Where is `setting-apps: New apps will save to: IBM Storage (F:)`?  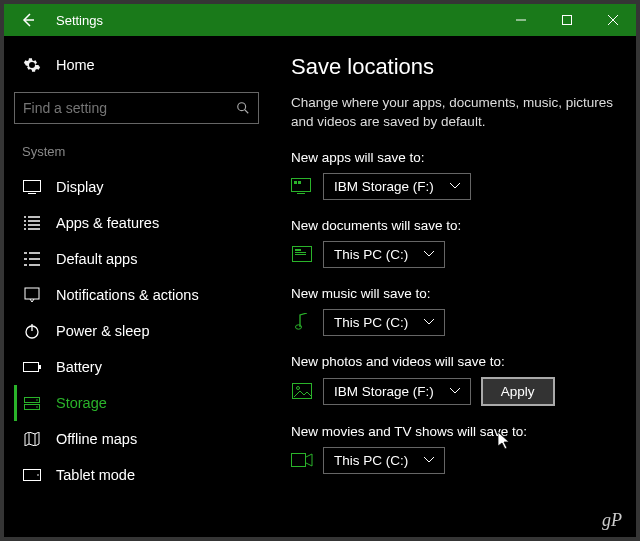
setting-apps: New apps will save to: IBM Storage (F:) is located at coordinates (456, 175).